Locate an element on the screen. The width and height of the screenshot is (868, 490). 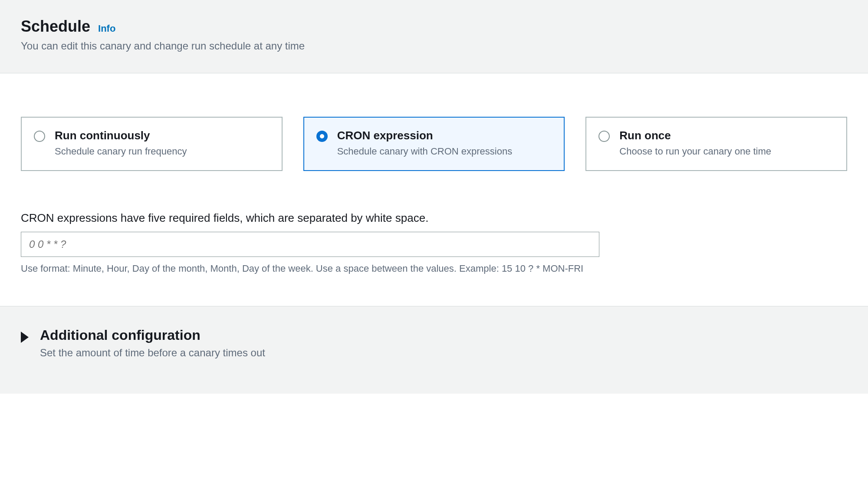
schedule-title-row: Schedule Info is located at coordinates (434, 26).